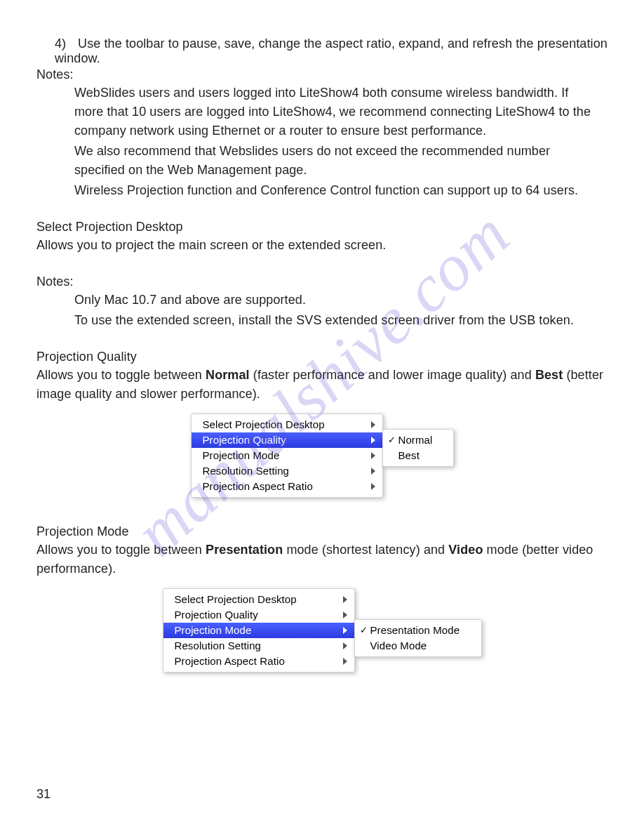 The height and width of the screenshot is (834, 644). I want to click on menu-screenshot-mode: Select Projection Desktop Projection Qua…, so click(322, 636).